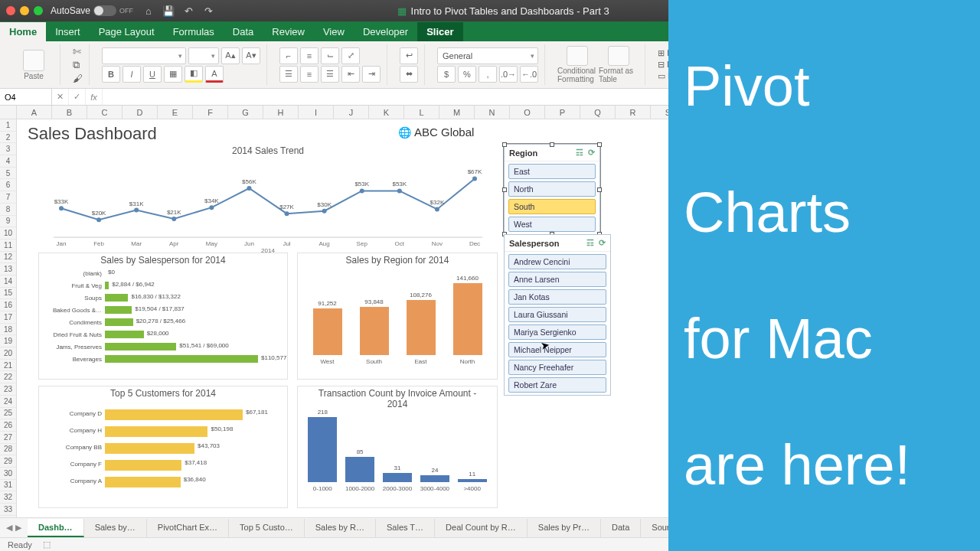  What do you see at coordinates (557, 385) in the screenshot?
I see `slicer-item: Robert Zare` at bounding box center [557, 385].